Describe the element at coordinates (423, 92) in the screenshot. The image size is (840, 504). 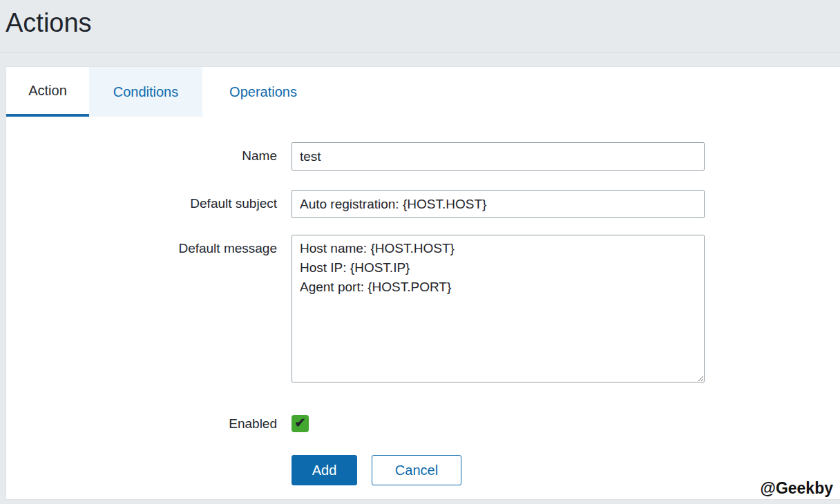
I see `form-tabs: Action Conditions Operations` at that location.